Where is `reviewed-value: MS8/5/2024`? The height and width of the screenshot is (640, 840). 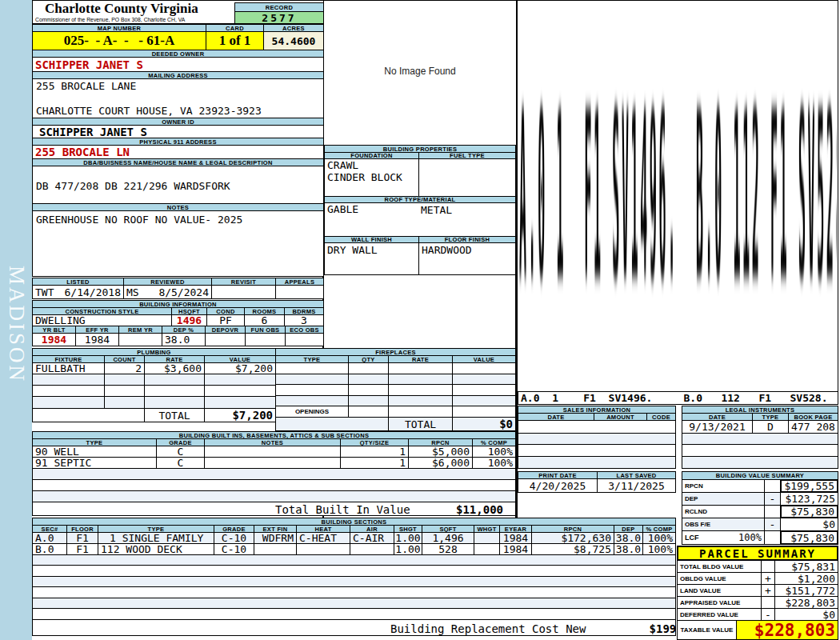 reviewed-value: MS8/5/2024 is located at coordinates (168, 292).